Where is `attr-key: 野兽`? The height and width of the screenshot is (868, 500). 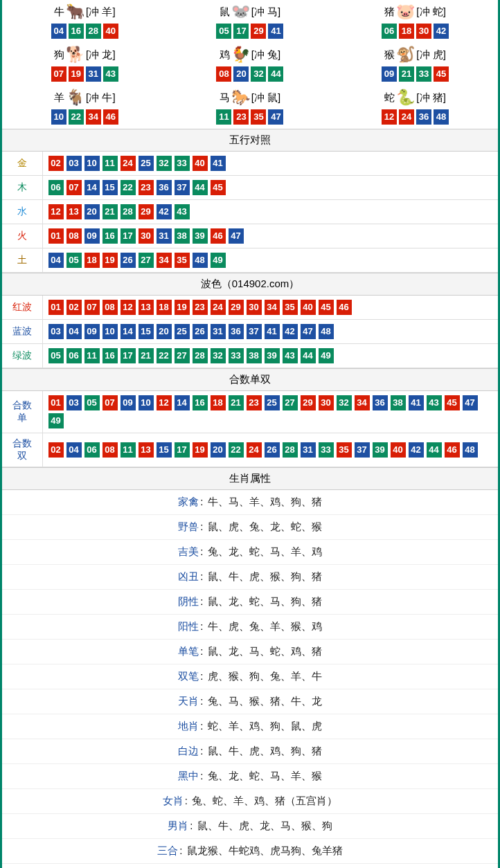
attr-key: 野兽 is located at coordinates (188, 526).